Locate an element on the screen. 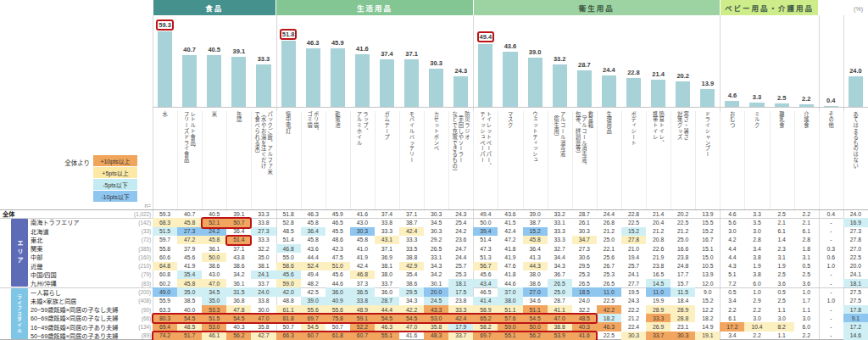 The image size is (868, 340). table-cell: 27.7 is located at coordinates (634, 283).